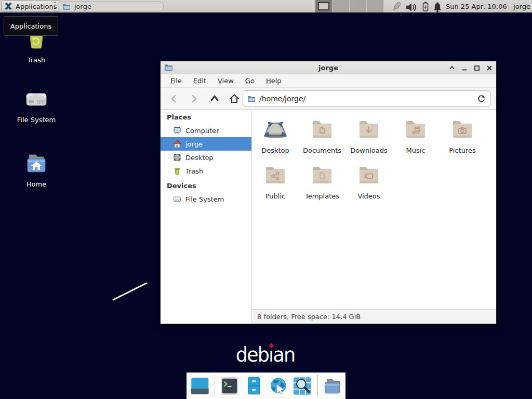 This screenshot has height=399, width=532. I want to click on file-item-pictures: Pictures, so click(462, 136).